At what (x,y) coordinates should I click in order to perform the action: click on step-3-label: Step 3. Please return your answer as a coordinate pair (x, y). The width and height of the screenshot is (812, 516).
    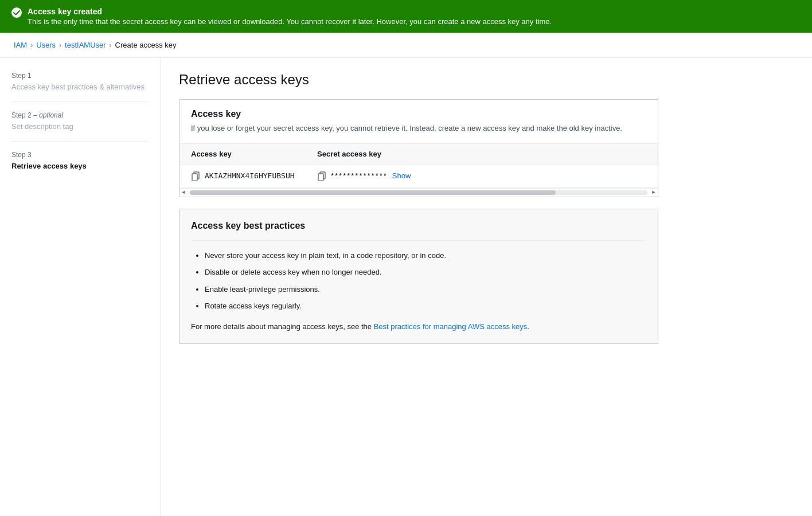
    Looking at the image, I should click on (80, 155).